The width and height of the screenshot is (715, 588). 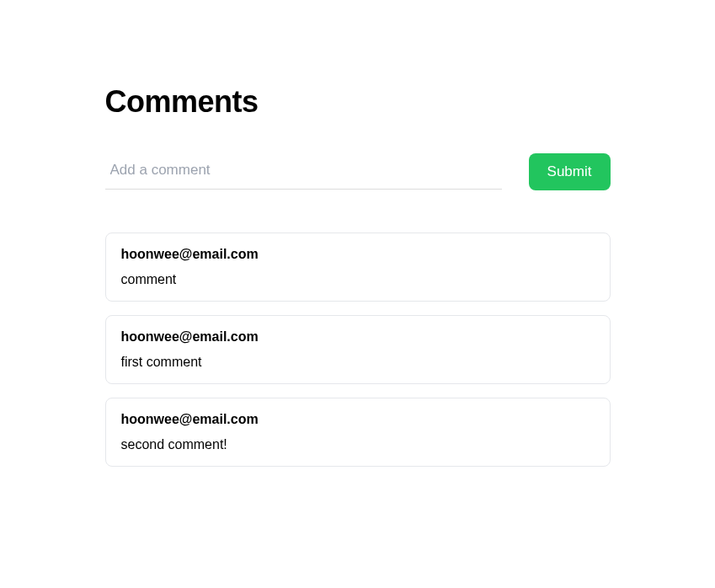 I want to click on comment-body: second comment!, so click(x=358, y=445).